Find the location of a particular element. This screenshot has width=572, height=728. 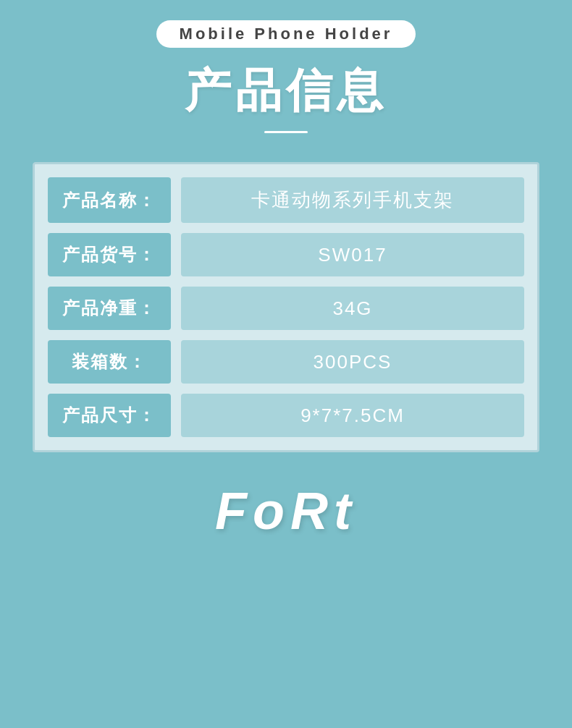

brand-text: FoRt is located at coordinates (286, 511).